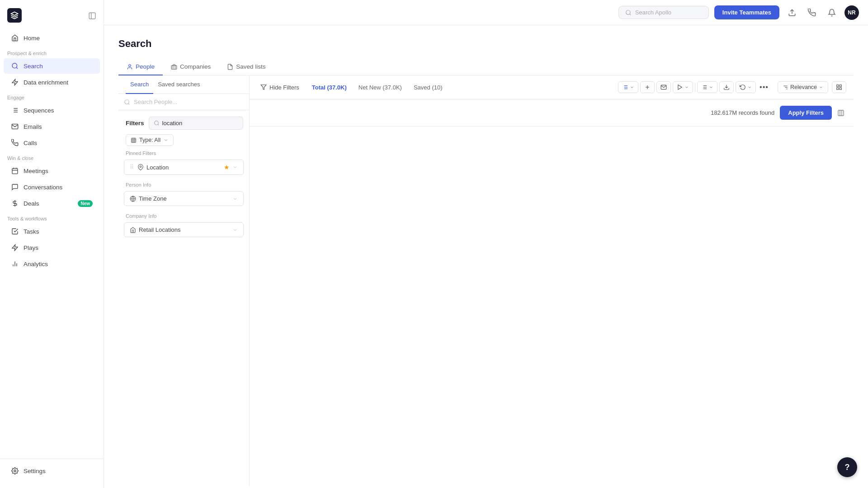  What do you see at coordinates (246, 67) in the screenshot?
I see `tab-saved-lists: Saved lists` at bounding box center [246, 67].